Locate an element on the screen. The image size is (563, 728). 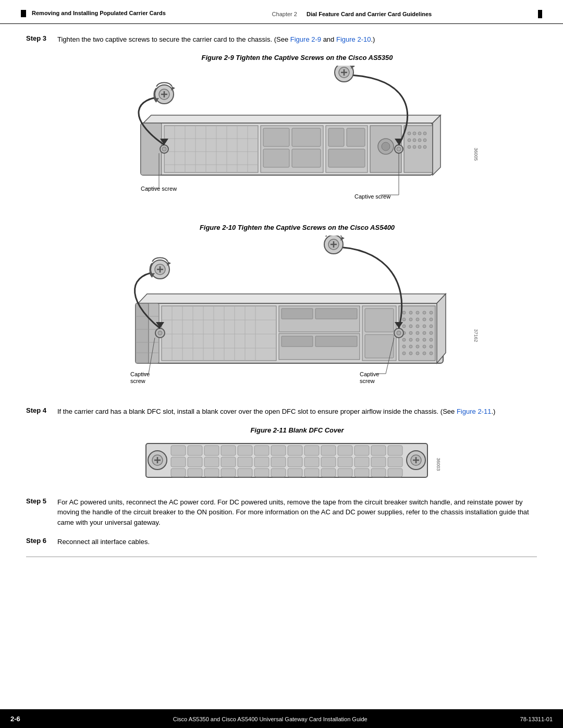
step-5-text: For AC powered units, reconnect the AC p… is located at coordinates (297, 513).